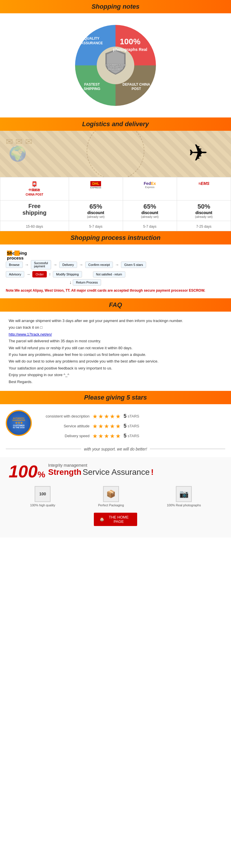 Image resolution: width=231 pixels, height=868 pixels. I want to click on icon-quality-label: 100% high quality, so click(42, 505).